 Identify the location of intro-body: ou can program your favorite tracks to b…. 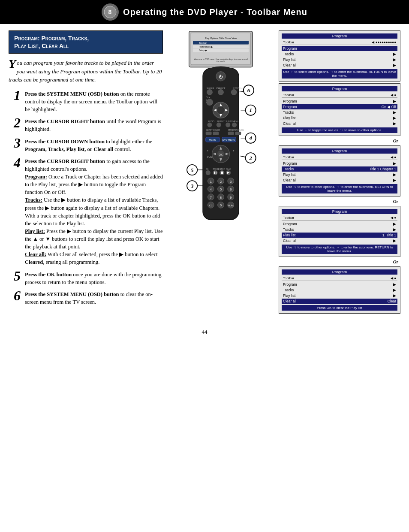
(85, 71).